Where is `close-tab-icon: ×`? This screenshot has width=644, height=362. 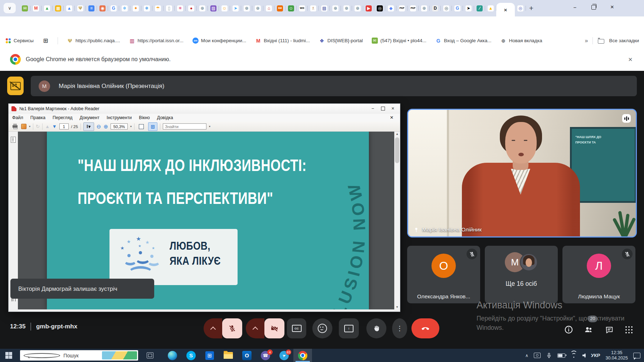 close-tab-icon: × is located at coordinates (506, 10).